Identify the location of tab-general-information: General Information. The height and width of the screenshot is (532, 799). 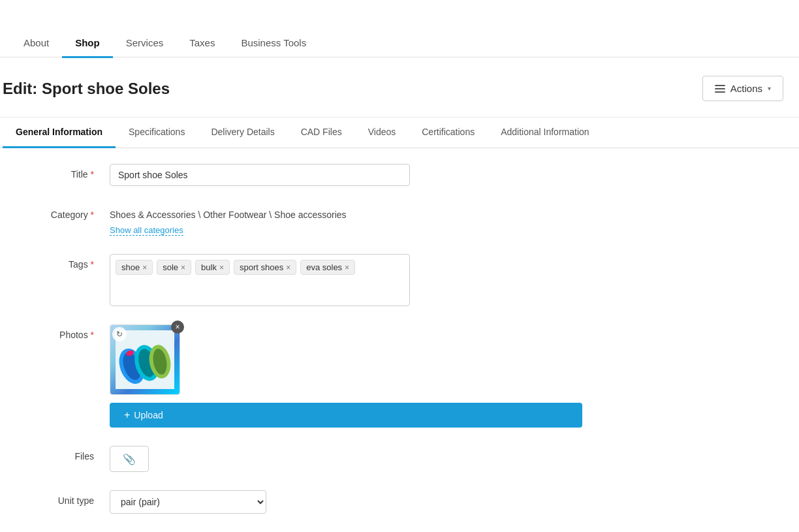
(59, 133).